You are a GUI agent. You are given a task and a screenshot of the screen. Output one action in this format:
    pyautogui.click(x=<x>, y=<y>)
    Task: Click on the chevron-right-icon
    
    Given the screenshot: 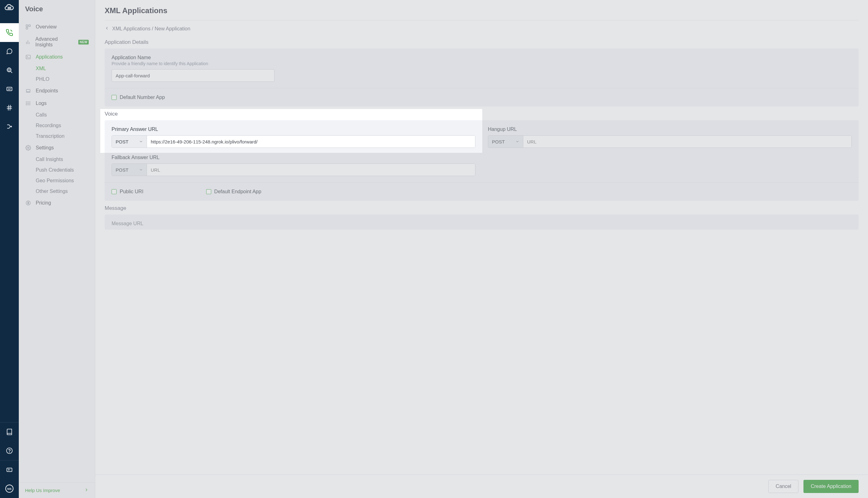 What is the action you would take?
    pyautogui.click(x=86, y=490)
    